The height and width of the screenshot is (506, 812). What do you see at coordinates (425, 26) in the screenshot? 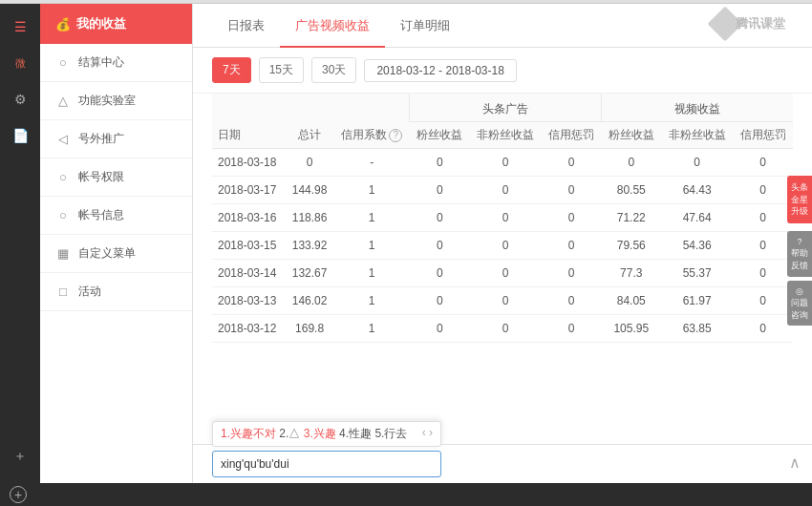
I see `tab-order-detail: 订单明细` at bounding box center [425, 26].